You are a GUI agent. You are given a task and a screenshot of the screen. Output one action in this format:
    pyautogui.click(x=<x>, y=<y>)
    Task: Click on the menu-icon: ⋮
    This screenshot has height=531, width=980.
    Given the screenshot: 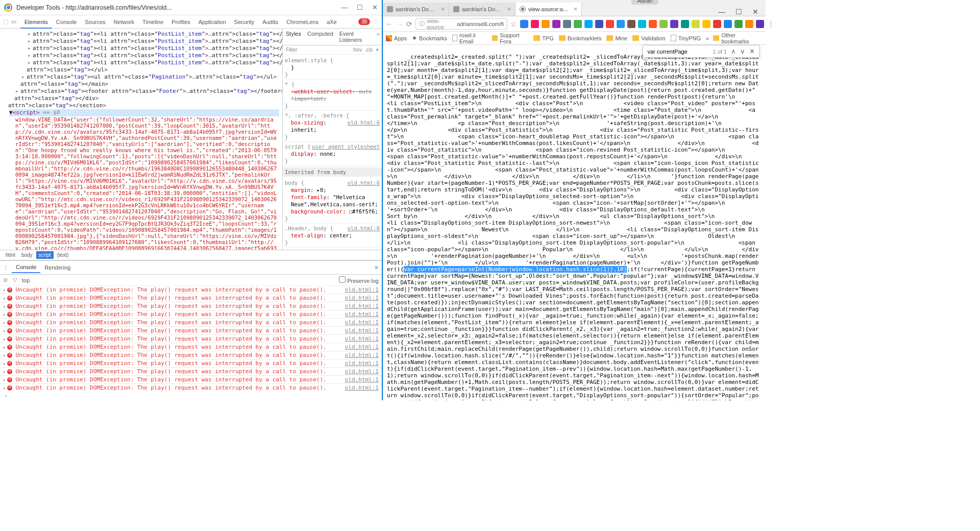 What is the action you would take?
    pyautogui.click(x=771, y=24)
    